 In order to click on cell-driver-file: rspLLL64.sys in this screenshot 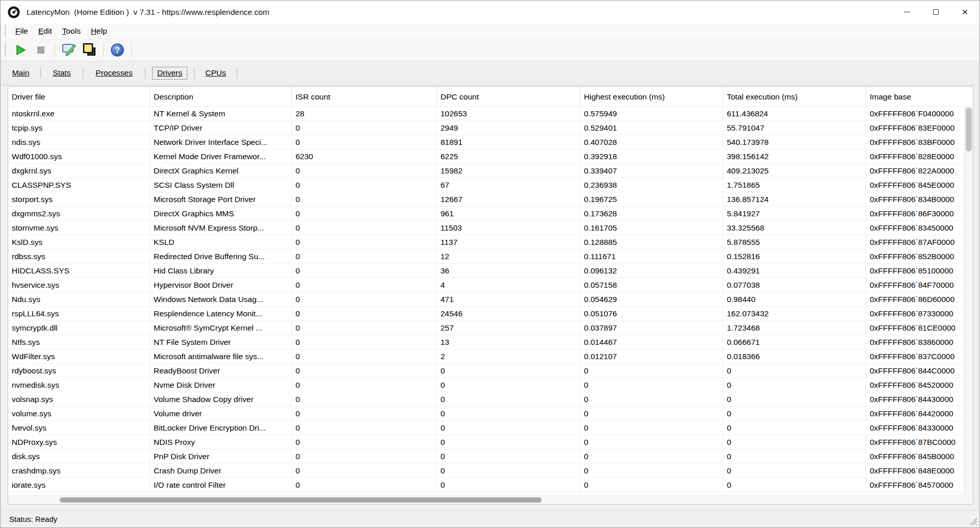, I will do `click(79, 313)`.